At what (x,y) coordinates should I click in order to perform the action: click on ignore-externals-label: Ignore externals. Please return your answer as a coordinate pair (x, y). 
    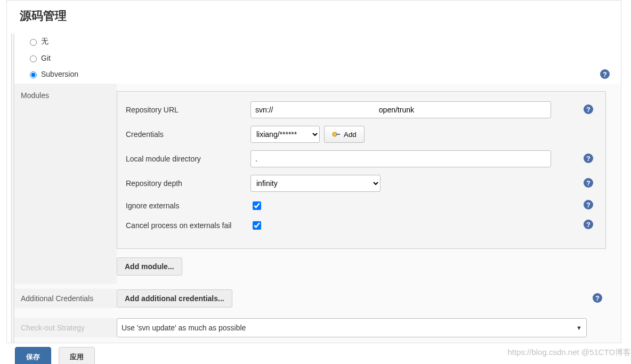
    Looking at the image, I should click on (188, 206).